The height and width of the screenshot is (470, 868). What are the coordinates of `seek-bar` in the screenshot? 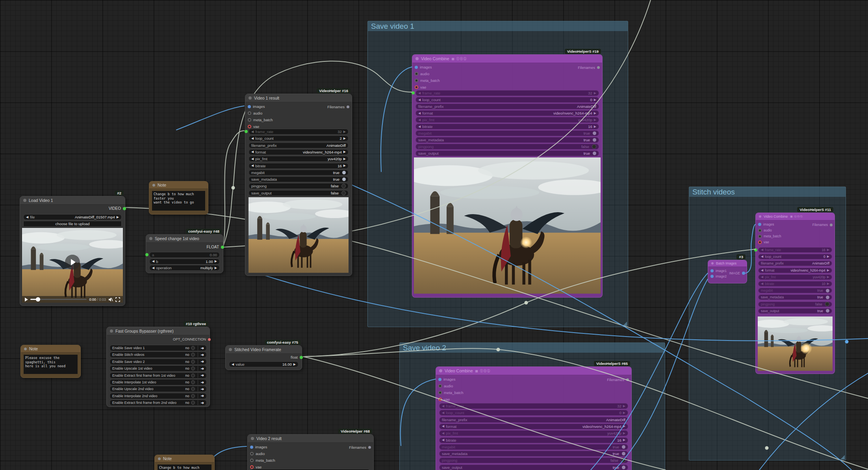 It's located at (58, 299).